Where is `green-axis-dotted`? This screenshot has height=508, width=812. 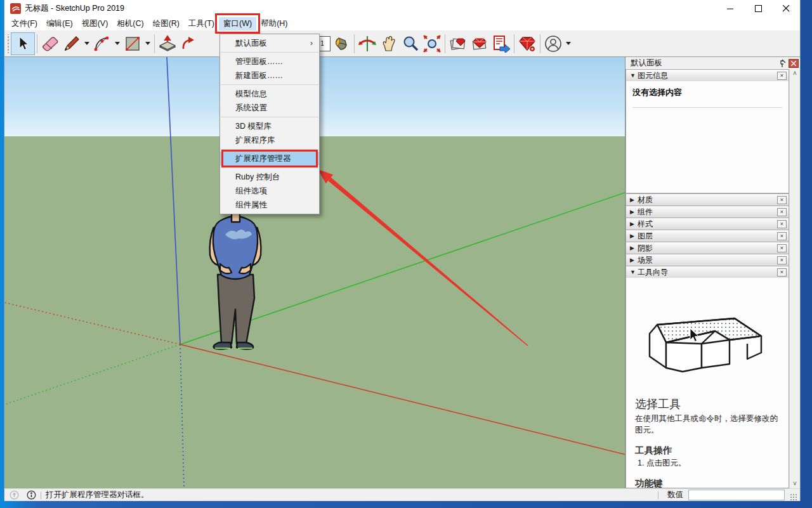 green-axis-dotted is located at coordinates (93, 374).